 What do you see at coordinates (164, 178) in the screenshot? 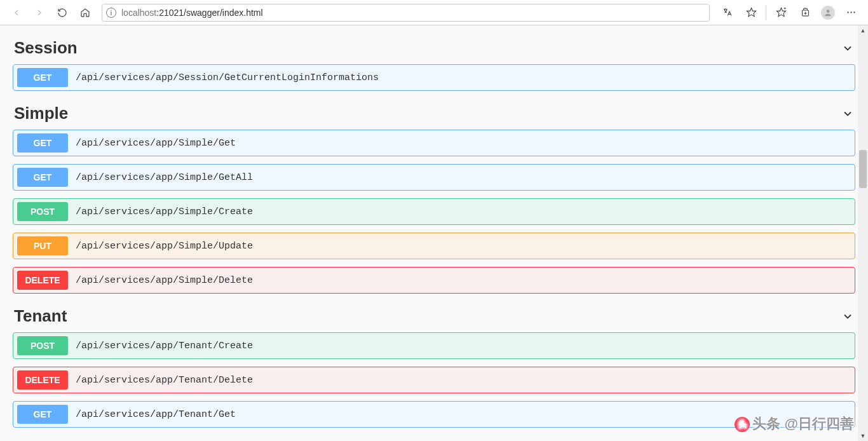
I see `operation-path: /api/services/app/Simple/GetAll` at bounding box center [164, 178].